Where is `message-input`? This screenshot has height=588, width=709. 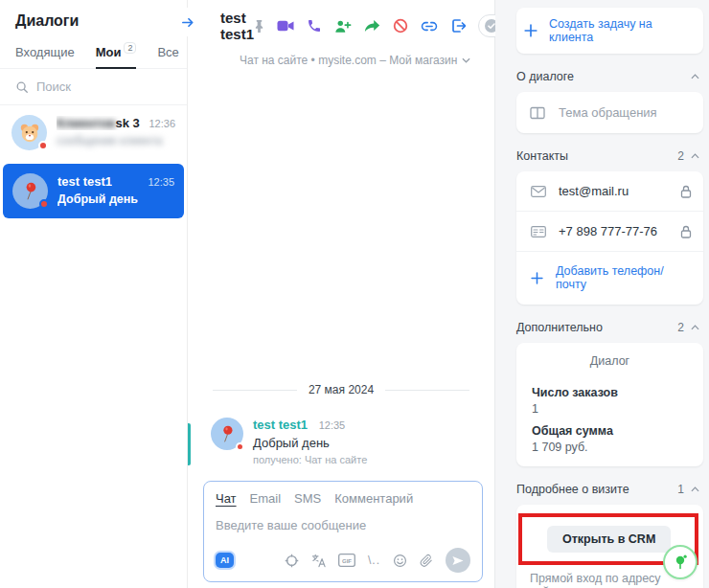 message-input is located at coordinates (343, 525).